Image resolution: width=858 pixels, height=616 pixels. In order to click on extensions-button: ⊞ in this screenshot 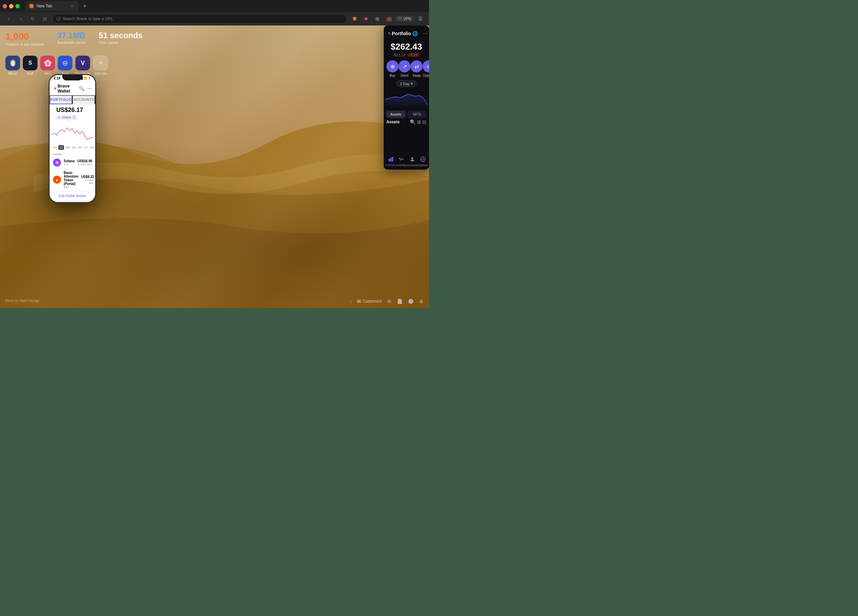, I will do `click(378, 19)`.